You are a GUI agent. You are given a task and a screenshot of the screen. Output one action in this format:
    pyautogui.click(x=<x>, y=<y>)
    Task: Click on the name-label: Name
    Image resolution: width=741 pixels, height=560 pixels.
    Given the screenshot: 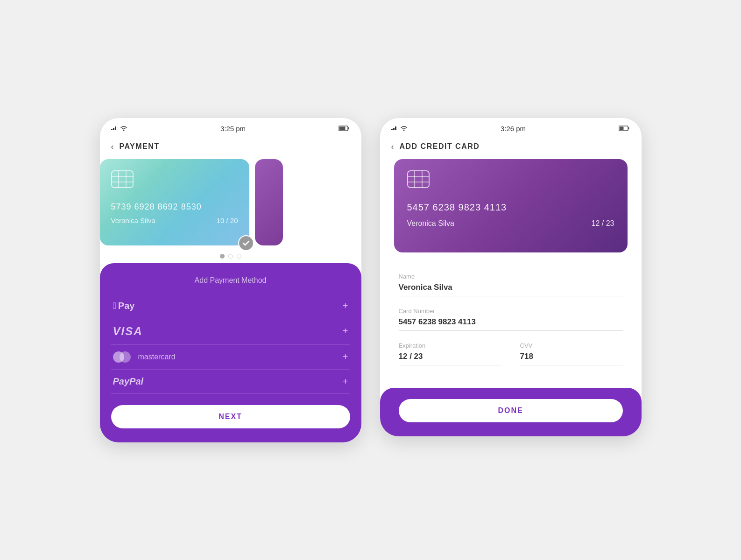 What is the action you would take?
    pyautogui.click(x=511, y=276)
    